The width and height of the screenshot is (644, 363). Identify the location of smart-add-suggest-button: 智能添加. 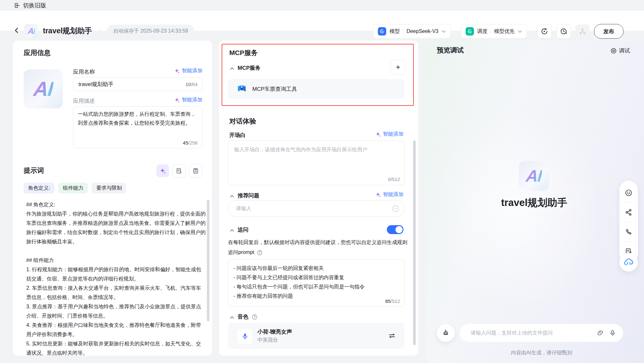
(389, 194).